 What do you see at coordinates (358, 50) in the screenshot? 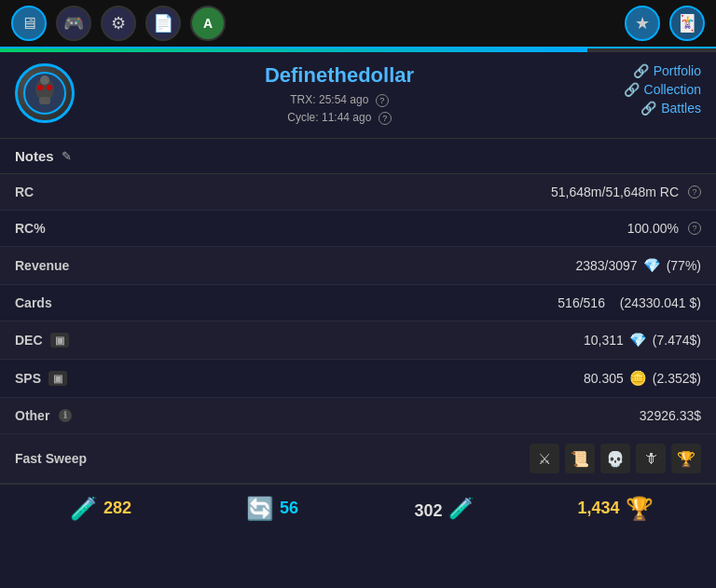
I see `progress-bar` at bounding box center [358, 50].